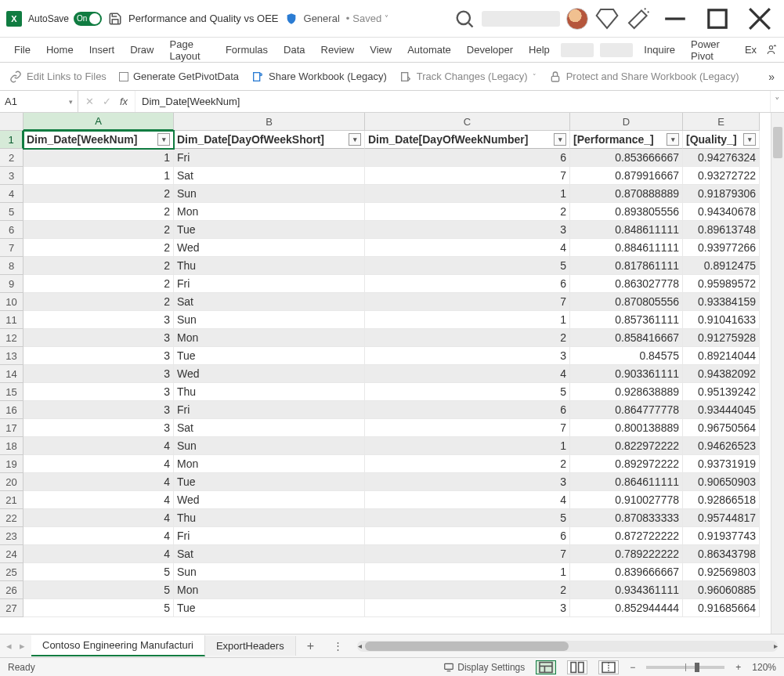 The width and height of the screenshot is (784, 676). I want to click on row-header: 23, so click(12, 536).